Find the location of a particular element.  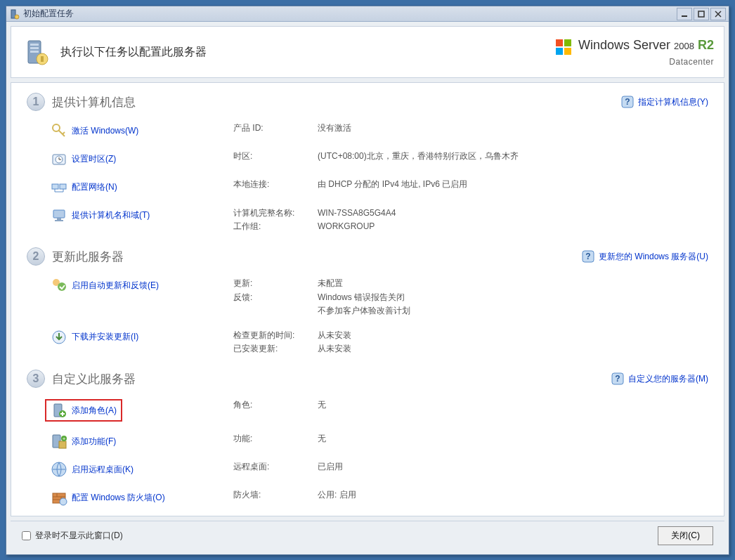

badge-3: 3 is located at coordinates (36, 379).